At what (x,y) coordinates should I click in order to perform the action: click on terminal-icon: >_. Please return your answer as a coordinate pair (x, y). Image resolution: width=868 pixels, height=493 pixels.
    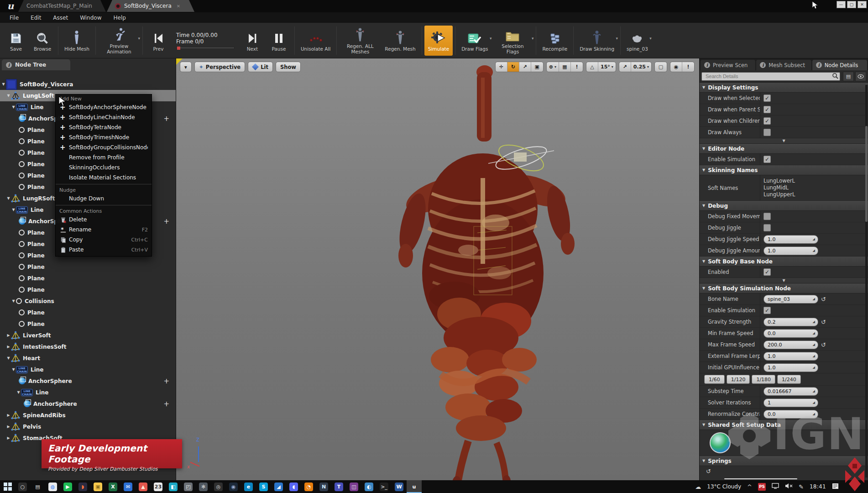
    Looking at the image, I should click on (384, 487).